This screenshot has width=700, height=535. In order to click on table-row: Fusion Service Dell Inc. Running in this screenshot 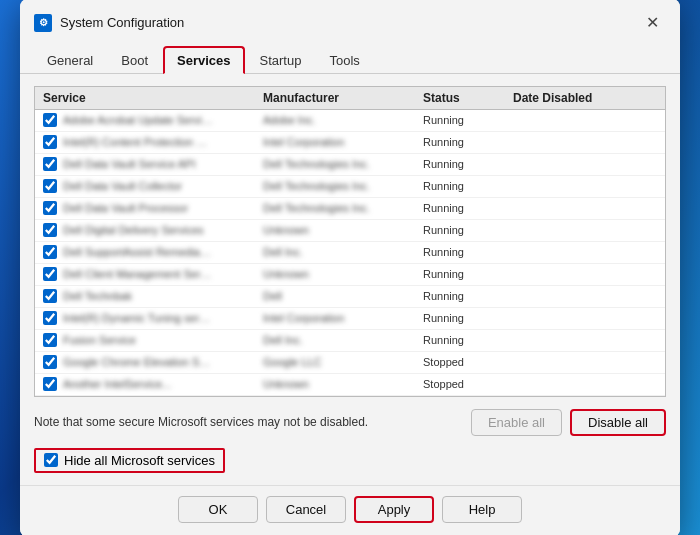, I will do `click(350, 341)`.